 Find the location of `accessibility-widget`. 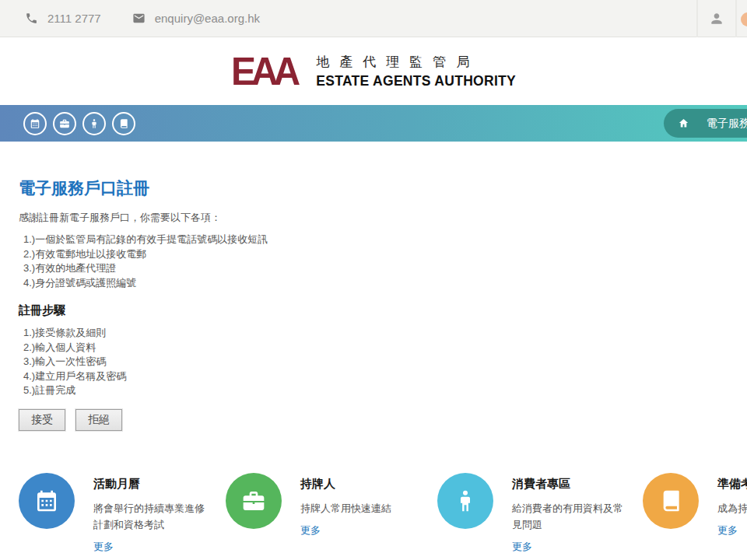

accessibility-widget is located at coordinates (744, 19).